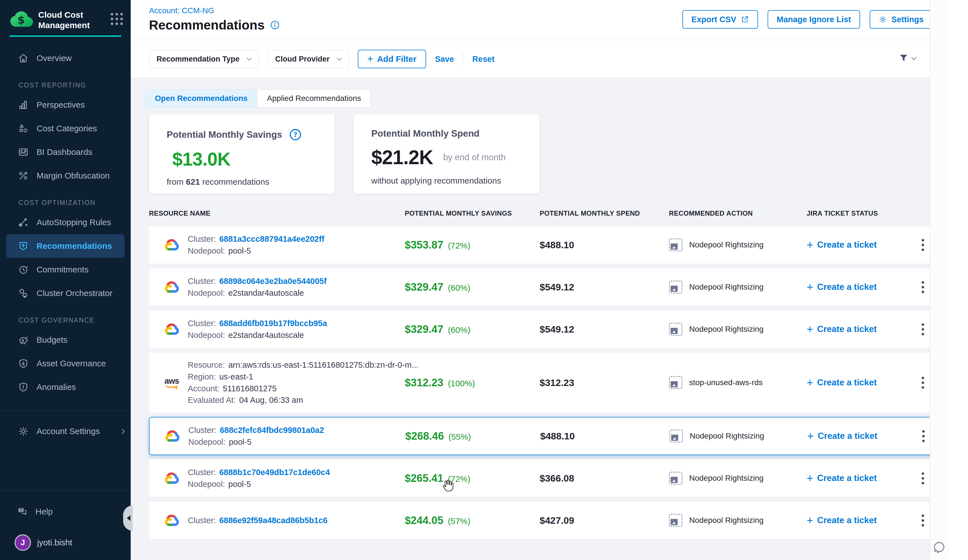  Describe the element at coordinates (273, 281) in the screenshot. I see `resource-link: 68898c064e3e2ba0e544005f` at that location.